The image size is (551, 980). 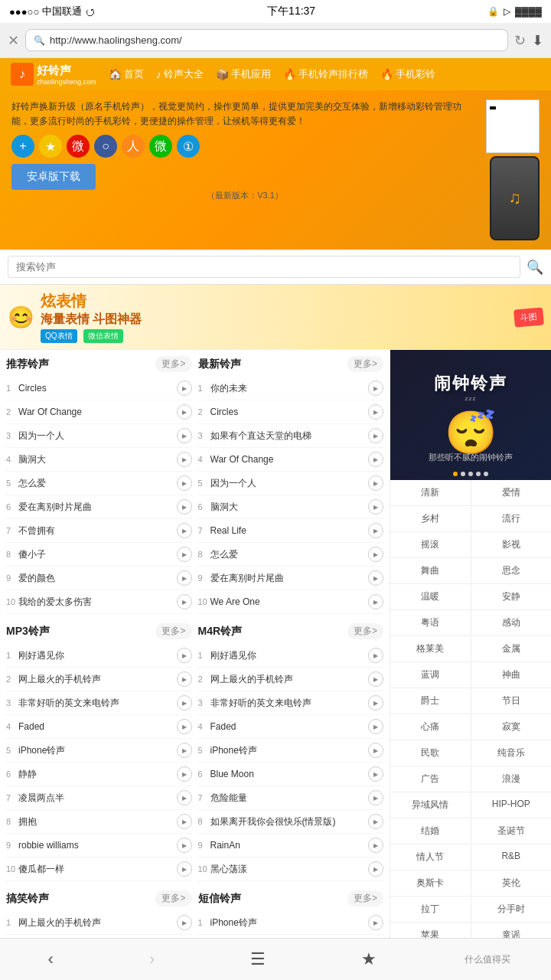 I want to click on tag-item: 影视, so click(x=511, y=545).